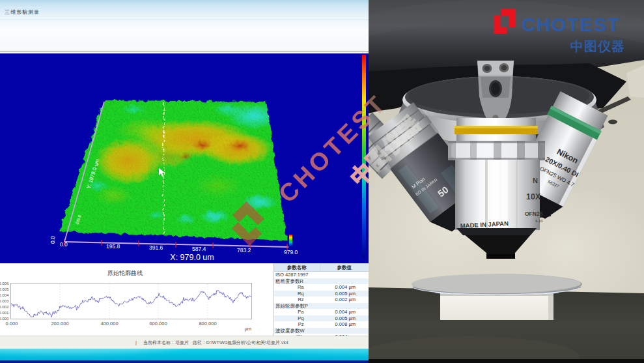 This screenshot has height=363, width=644. I want to click on svg-text: OFN25, so click(534, 214).